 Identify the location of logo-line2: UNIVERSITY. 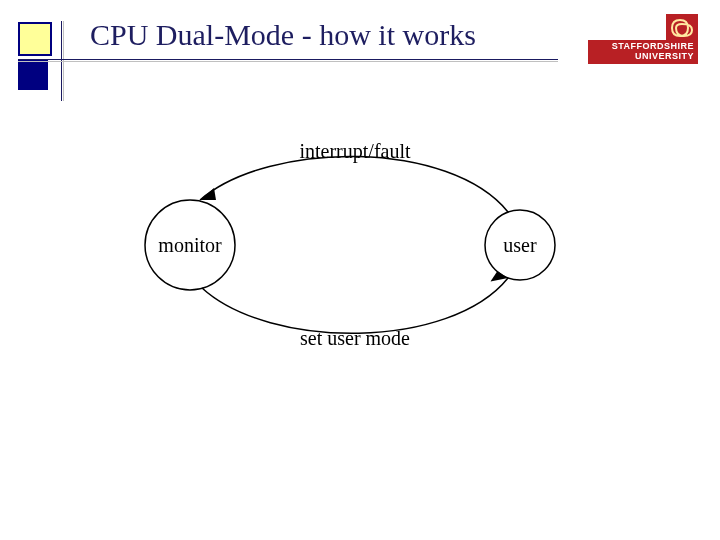
(664, 56).